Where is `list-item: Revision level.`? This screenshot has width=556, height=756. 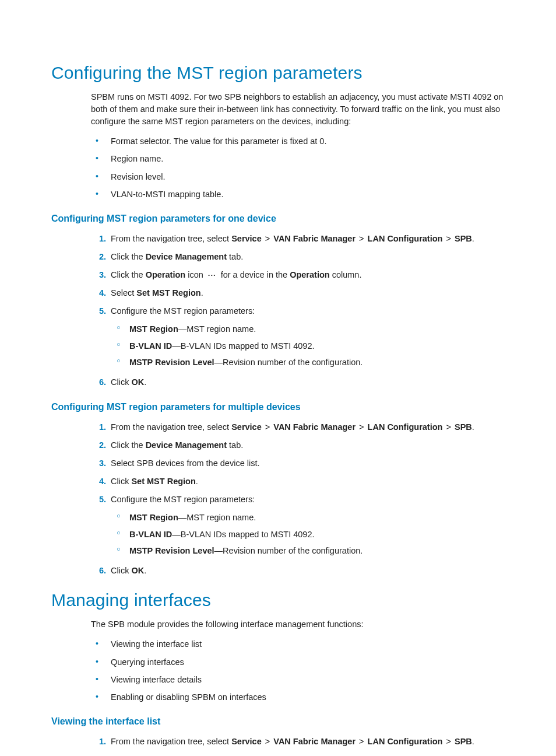 list-item: Revision level. is located at coordinates (298, 177).